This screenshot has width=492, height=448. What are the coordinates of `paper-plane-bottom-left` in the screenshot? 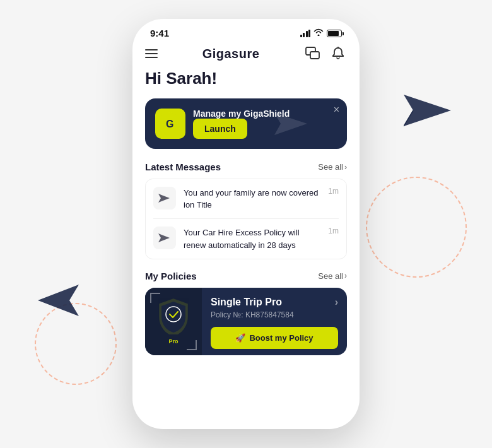 It's located at (58, 303).